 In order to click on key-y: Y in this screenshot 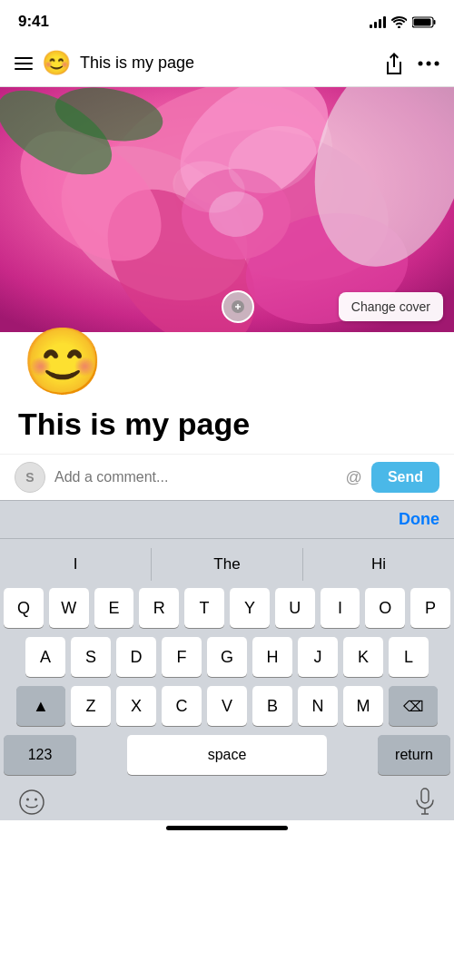, I will do `click(250, 608)`.